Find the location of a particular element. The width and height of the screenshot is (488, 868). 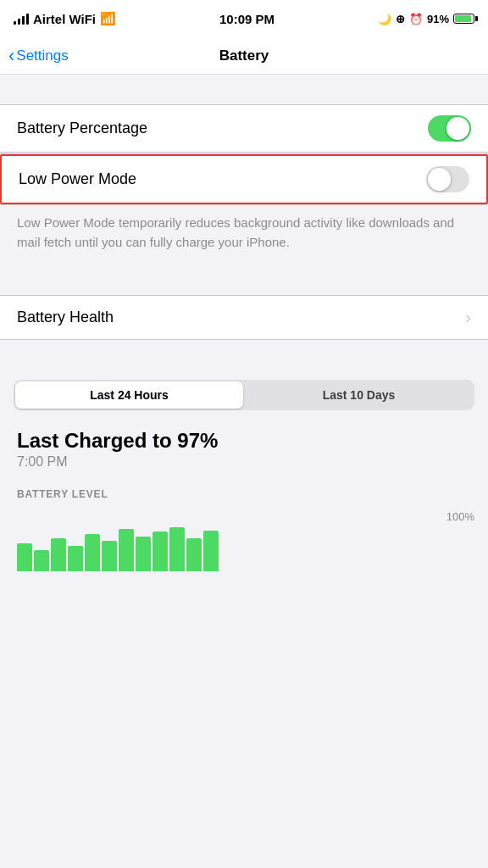

battery-percentage-section: Battery Percentage is located at coordinates (244, 129).